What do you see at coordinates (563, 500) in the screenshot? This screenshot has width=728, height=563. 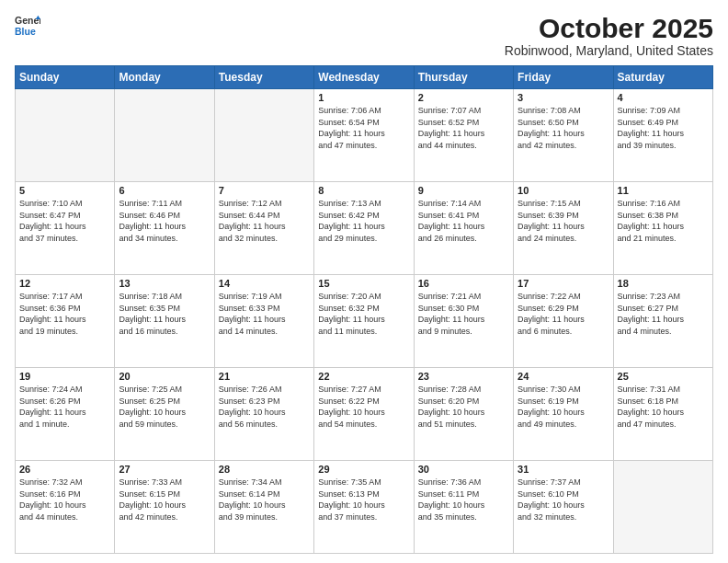 I see `day-info: Sunrise: 7:37 AM Sunset: 6:10 PM Dayligh…` at bounding box center [563, 500].